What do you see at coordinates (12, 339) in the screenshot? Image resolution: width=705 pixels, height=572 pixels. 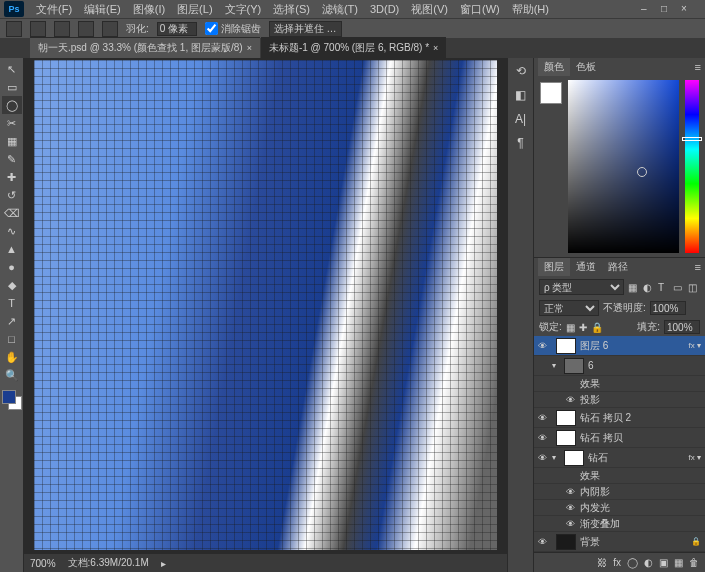 I see `shape-tool: □` at bounding box center [12, 339].